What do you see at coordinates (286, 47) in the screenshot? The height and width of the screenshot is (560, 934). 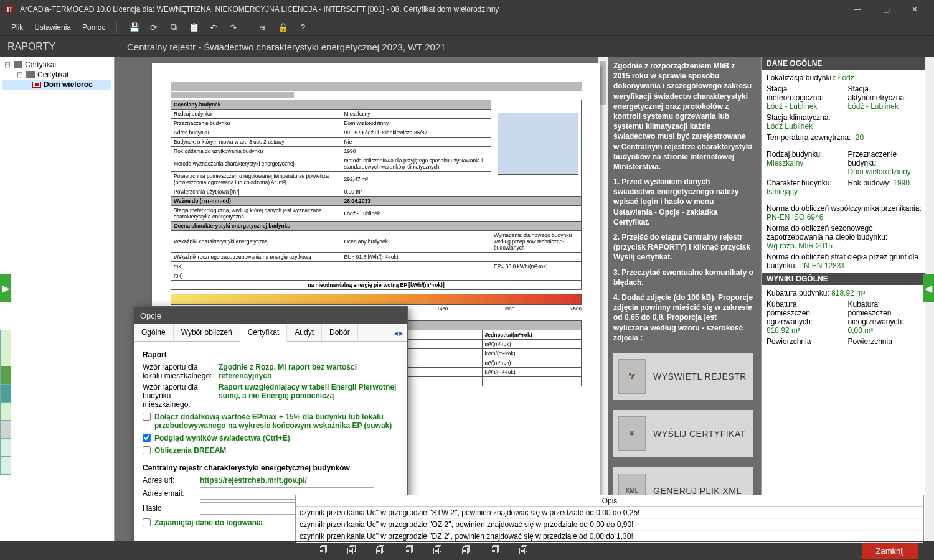 I see `breadcrumb: Centralny rejestr - Świadectwo charakter…` at bounding box center [286, 47].